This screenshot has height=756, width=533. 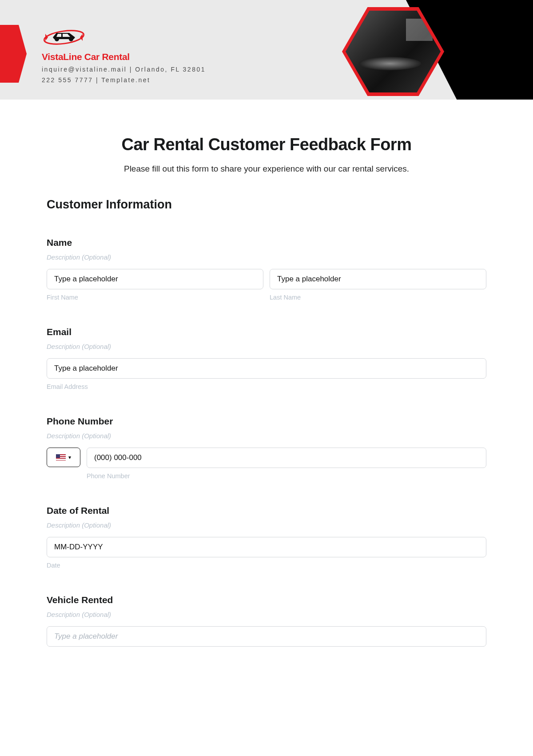 What do you see at coordinates (266, 525) in the screenshot?
I see `date-description: Description (Optional)` at bounding box center [266, 525].